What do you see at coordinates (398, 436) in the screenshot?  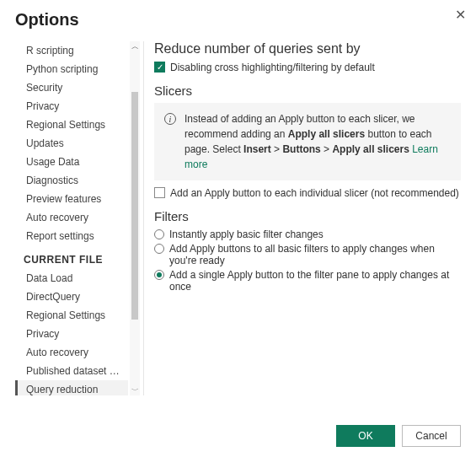 I see `dialog-footer: OK Cancel` at bounding box center [398, 436].